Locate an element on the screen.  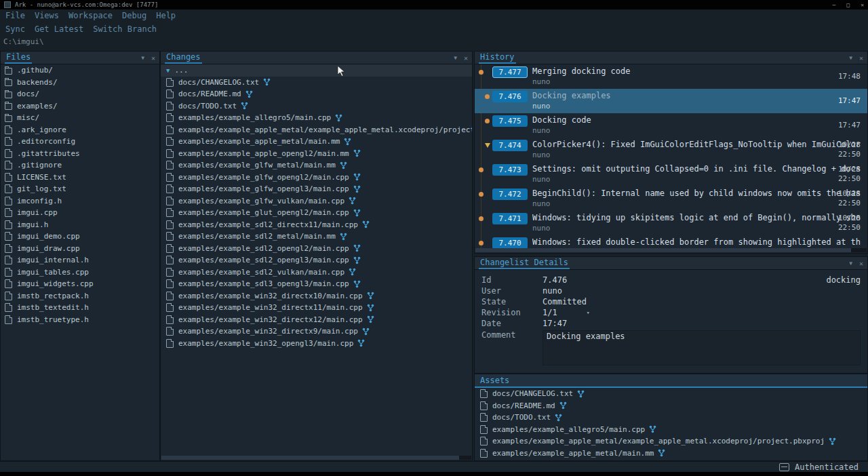
file-tree-item: .editorconfig is located at coordinates (80, 142).